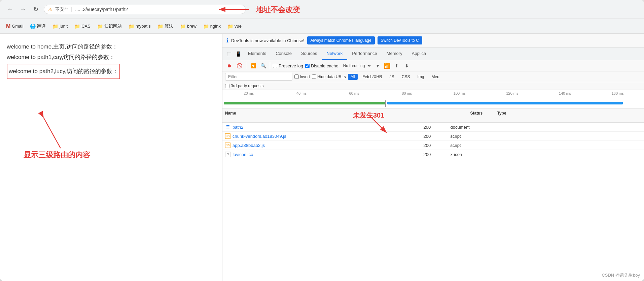 The image size is (644, 281). Describe the element at coordinates (433, 136) in the screenshot. I see `table-row: JS chunk-vendors.a0183049.js 200 script` at that location.